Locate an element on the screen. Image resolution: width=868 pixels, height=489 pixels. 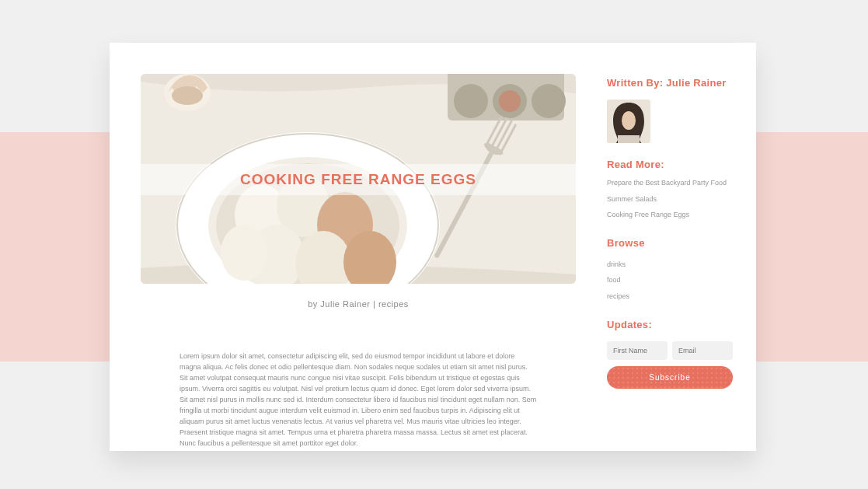
email-input is located at coordinates (702, 351).